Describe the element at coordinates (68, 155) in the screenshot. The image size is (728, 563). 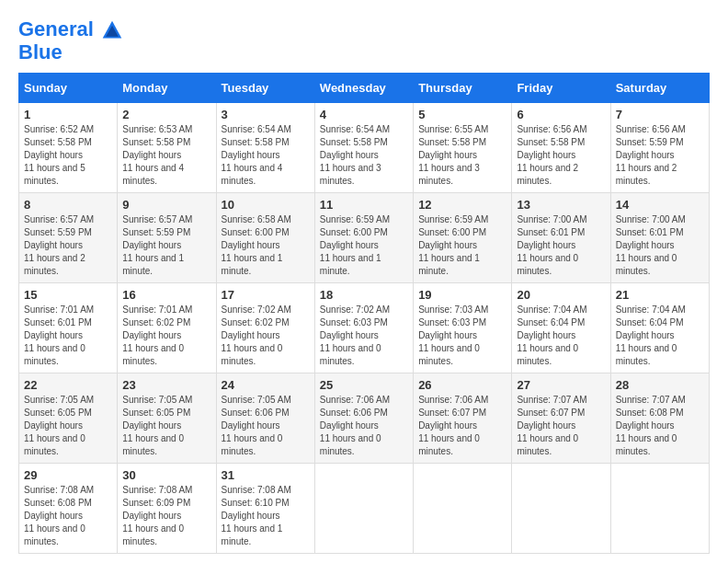
I see `day-info: Sunrise: 6:52 AMSunset: 5:58 PMDaylight …` at that location.